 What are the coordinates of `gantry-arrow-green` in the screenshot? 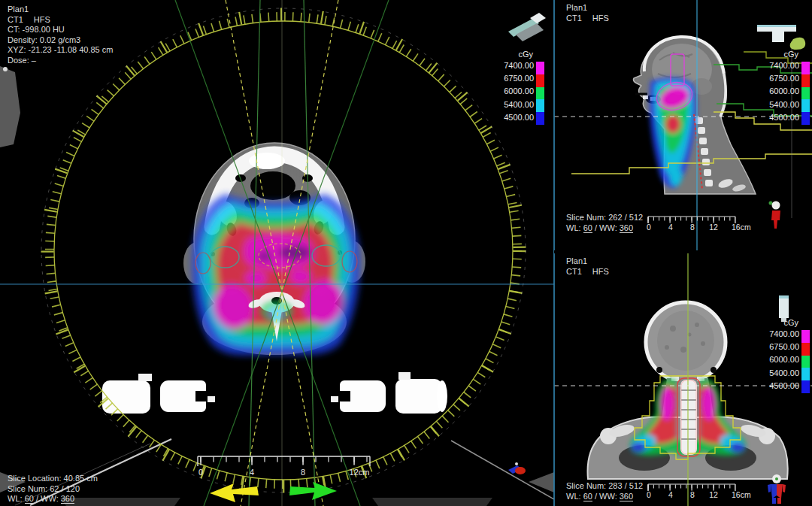 It's located at (313, 491).